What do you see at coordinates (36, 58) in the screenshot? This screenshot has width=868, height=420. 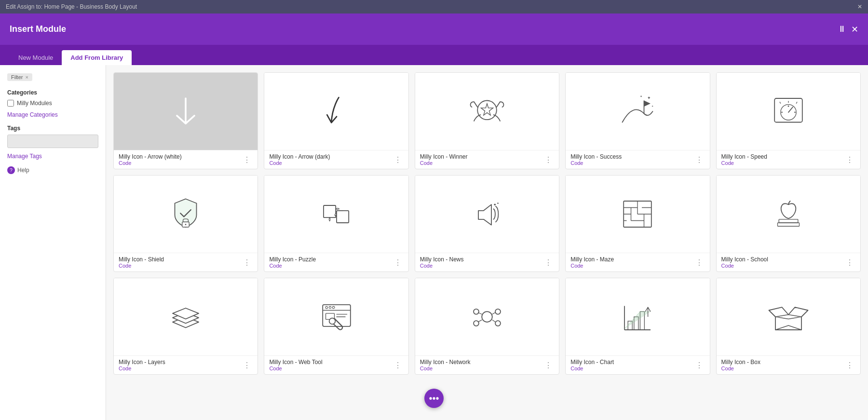 I see `tab-new-module: New Module` at bounding box center [36, 58].